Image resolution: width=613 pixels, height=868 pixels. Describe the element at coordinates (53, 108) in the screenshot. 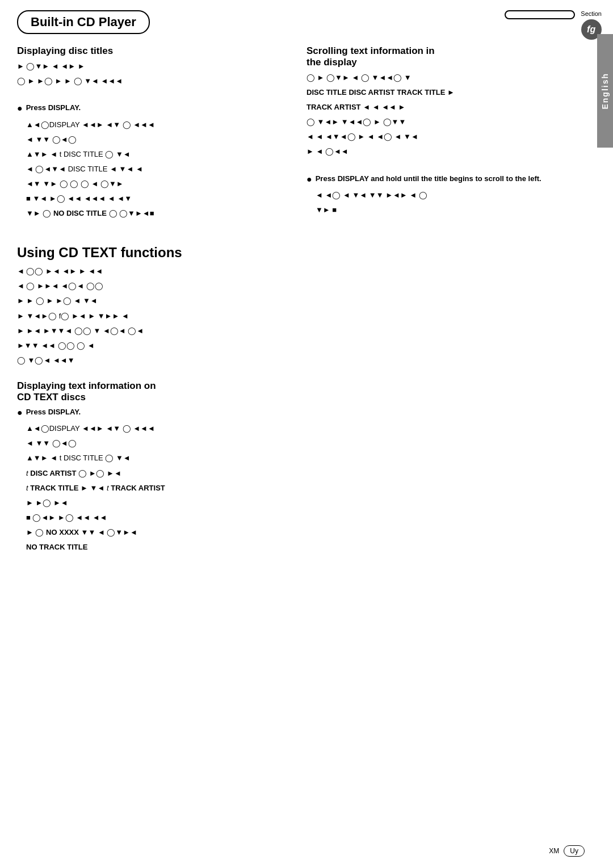

I see `disc-titles-bullet1-text: Press DISPLAY.` at that location.